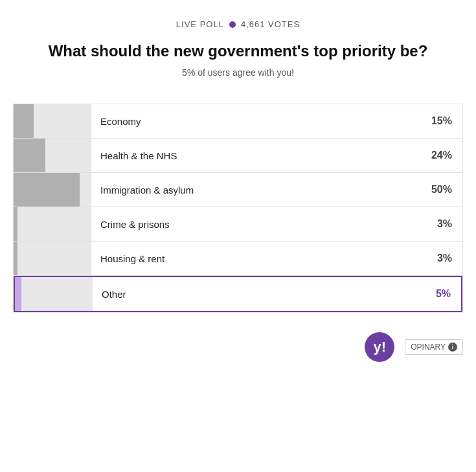 The image size is (476, 472). What do you see at coordinates (428, 347) in the screenshot?
I see `opinary-label: OPINARY` at bounding box center [428, 347].